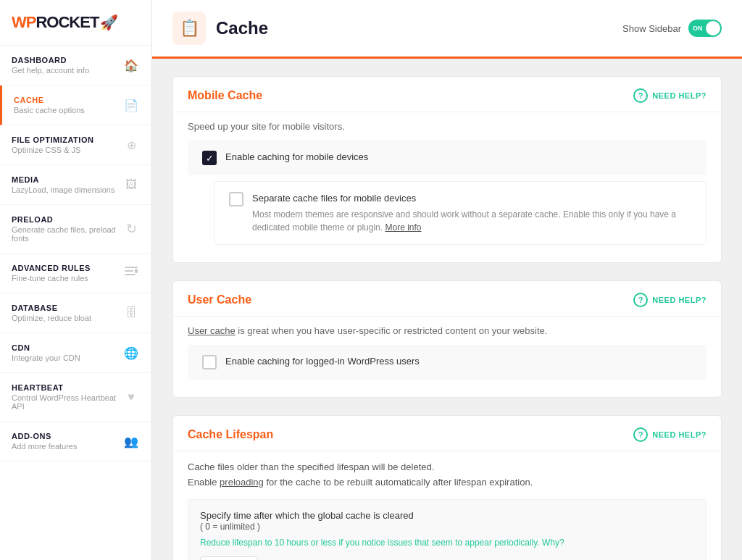 The height and width of the screenshot is (560, 742). I want to click on page-header: 📋 Cache Show Sidebar ON, so click(447, 29).